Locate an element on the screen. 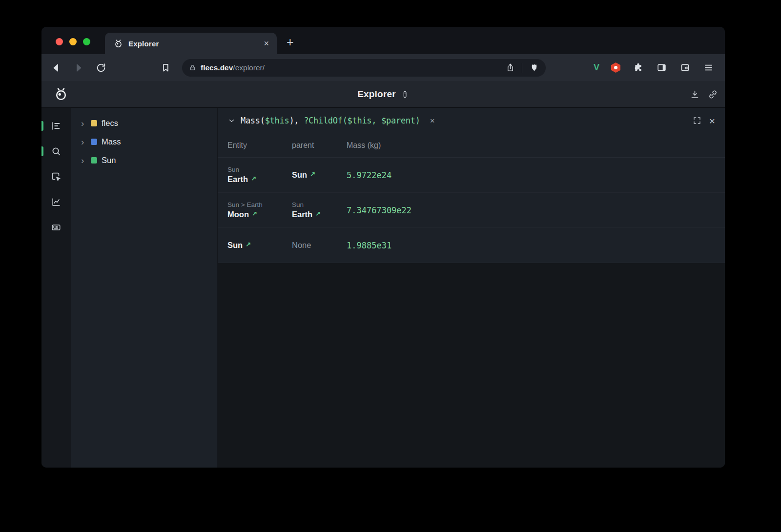 Image resolution: width=781 pixels, height=532 pixels. commands-keyboard-icon is located at coordinates (56, 227).